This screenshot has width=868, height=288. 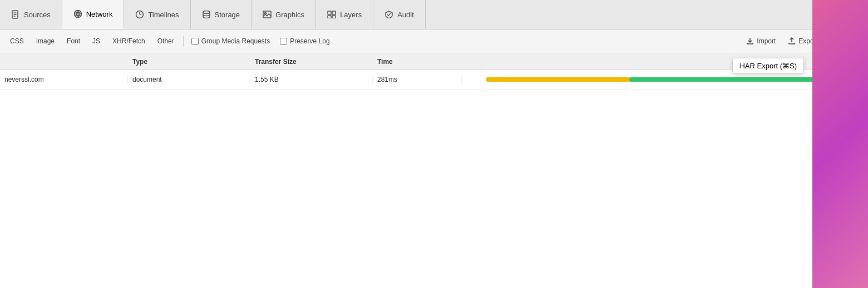 What do you see at coordinates (290, 14) in the screenshot?
I see `tab-graphics-label: Graphics` at bounding box center [290, 14].